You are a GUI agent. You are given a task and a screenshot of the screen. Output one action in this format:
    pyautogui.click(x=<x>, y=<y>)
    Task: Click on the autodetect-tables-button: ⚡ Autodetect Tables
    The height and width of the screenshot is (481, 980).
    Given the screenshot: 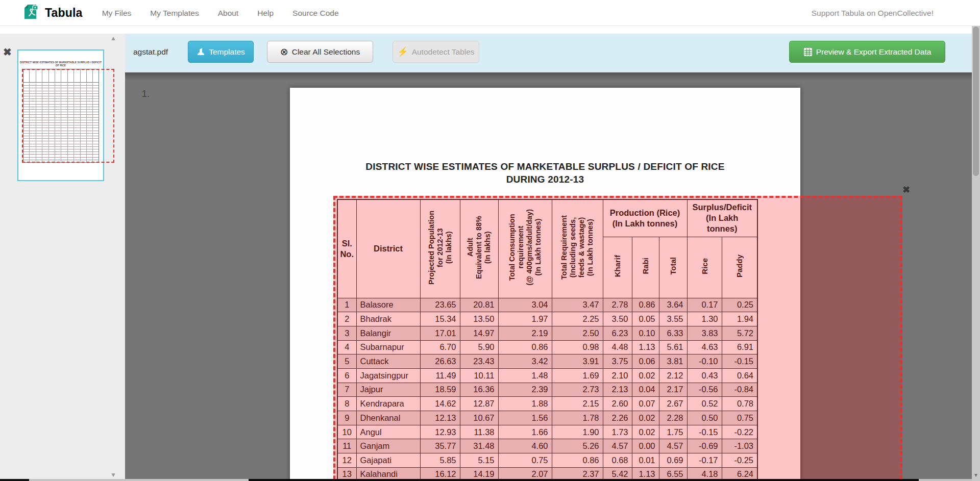 What is the action you would take?
    pyautogui.click(x=436, y=52)
    